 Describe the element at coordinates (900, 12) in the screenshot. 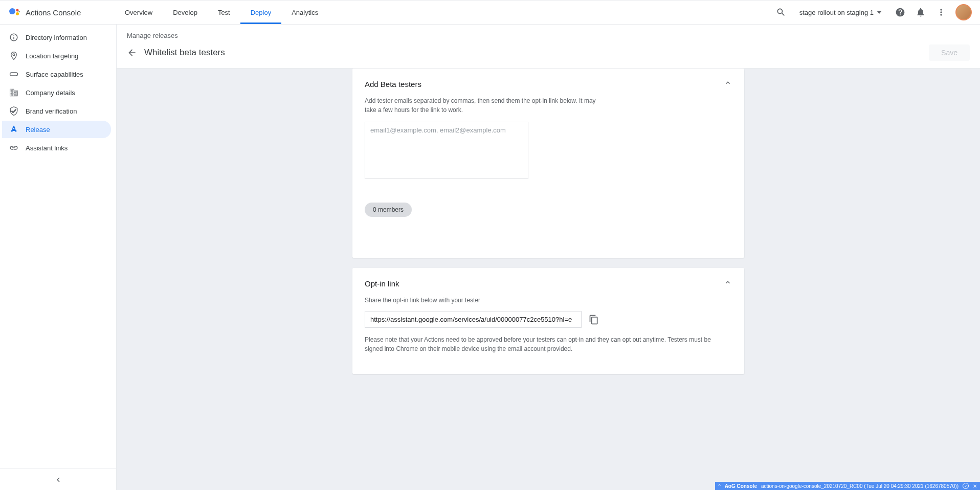

I see `help-icon` at that location.